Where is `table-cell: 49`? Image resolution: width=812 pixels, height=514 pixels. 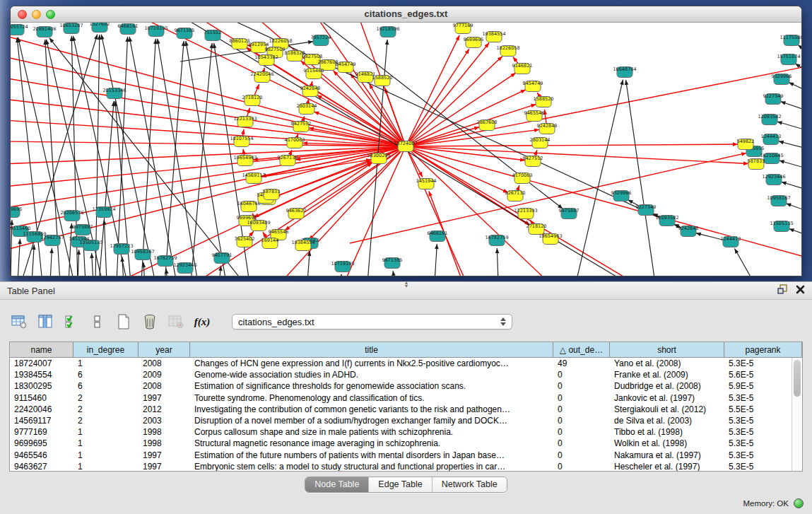
table-cell: 49 is located at coordinates (582, 363).